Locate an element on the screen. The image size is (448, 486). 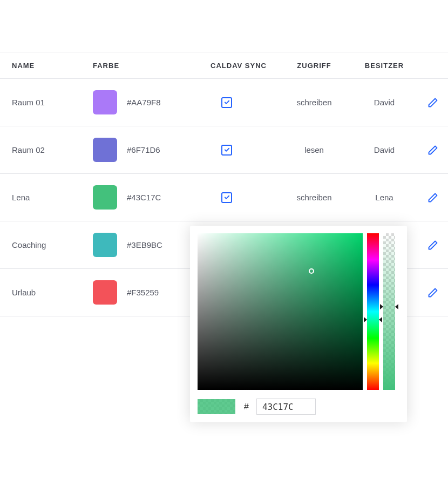
cell-color: #AA79F8 is located at coordinates (147, 103).